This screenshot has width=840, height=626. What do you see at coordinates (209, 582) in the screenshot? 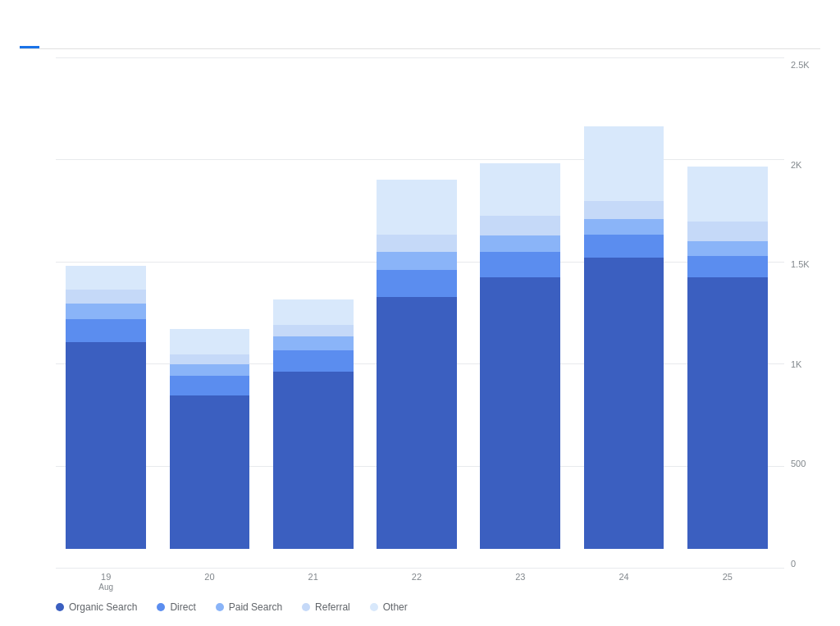
I see `x-axis-label: 20` at bounding box center [209, 582].